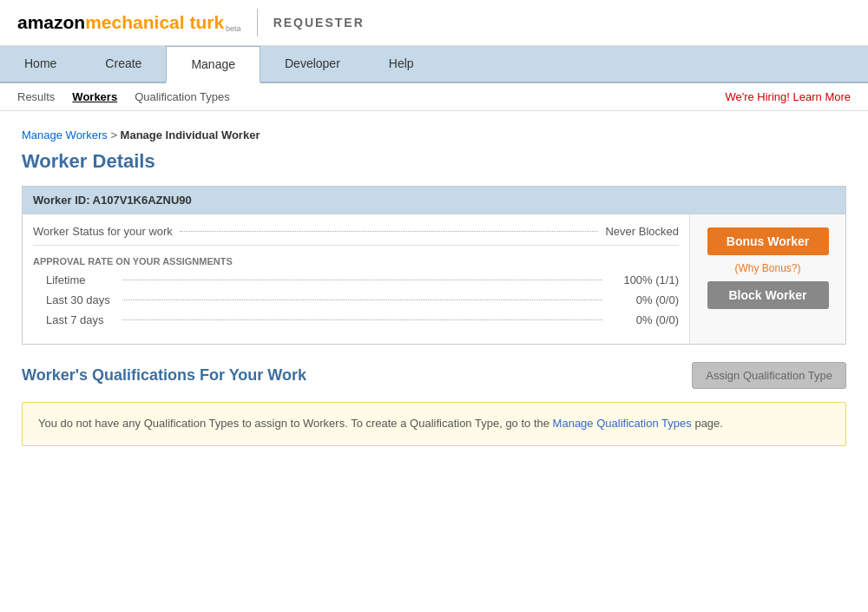 The width and height of the screenshot is (868, 612). What do you see at coordinates (767, 268) in the screenshot?
I see `why-bonus-link: (Why Bonus?)` at bounding box center [767, 268].